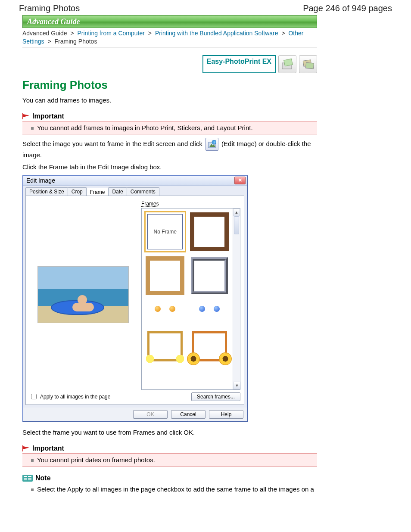 The image size is (411, 532). Describe the element at coordinates (165, 342) in the screenshot. I see `frame-option-flowers-yellow` at that location.